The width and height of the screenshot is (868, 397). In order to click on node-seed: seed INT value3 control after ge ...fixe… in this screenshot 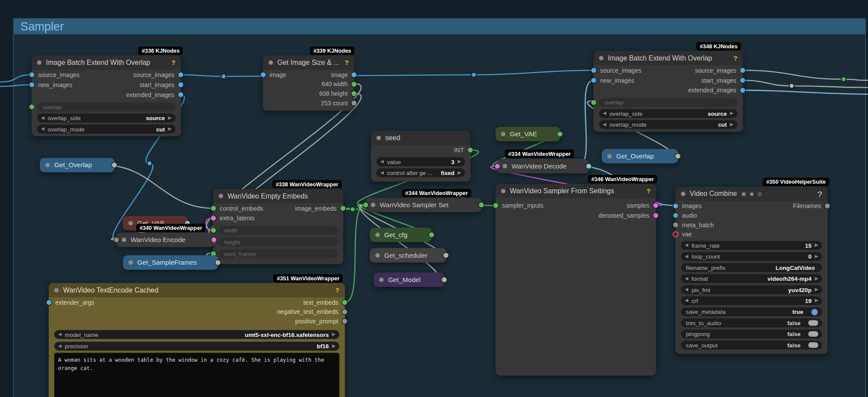, I will do `click(420, 156)`.